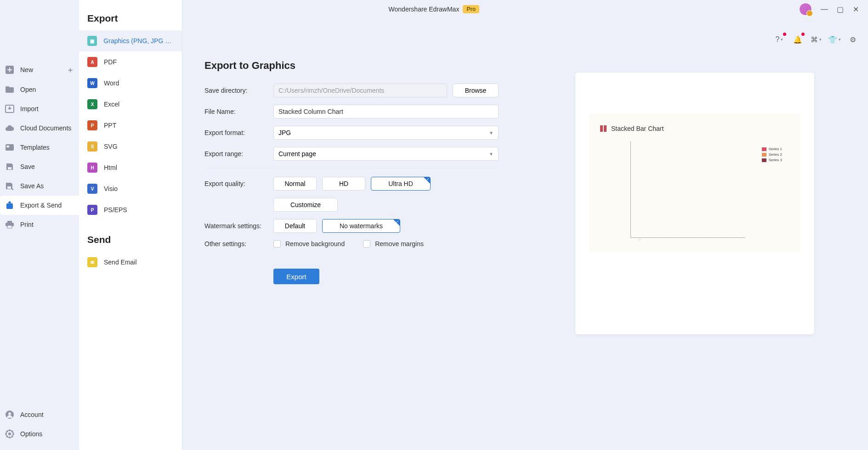  What do you see at coordinates (40, 434) in the screenshot?
I see `nav-options: Options` at bounding box center [40, 434].